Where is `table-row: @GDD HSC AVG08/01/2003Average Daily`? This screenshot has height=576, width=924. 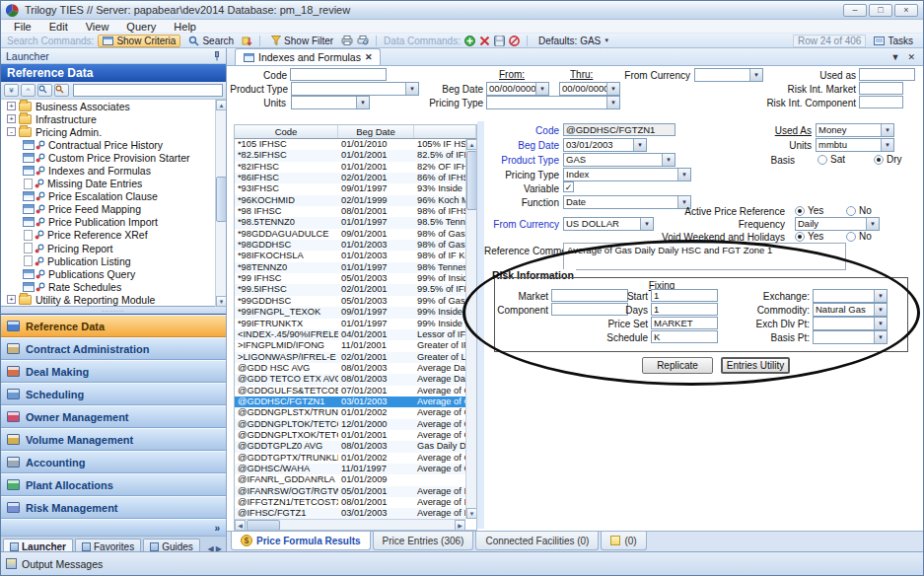 table-row: @GDD HSC AVG08/01/2003Average Daily is located at coordinates (350, 369).